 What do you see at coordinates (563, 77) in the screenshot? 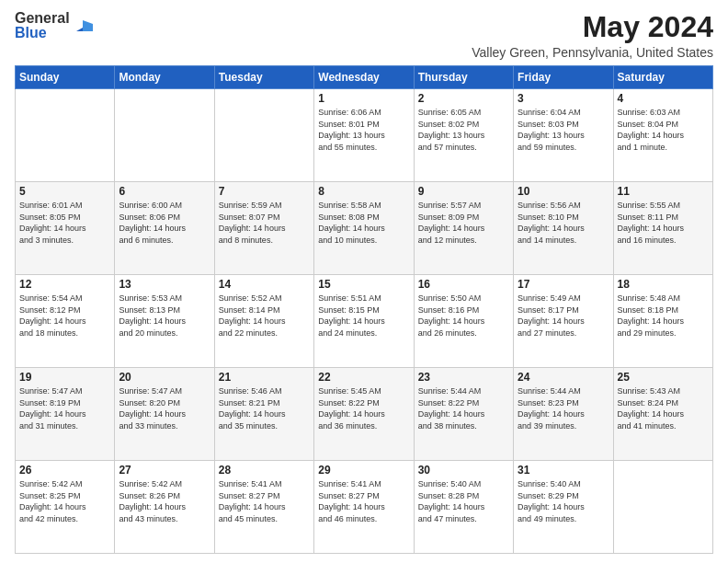
I see `col-friday: Friday` at bounding box center [563, 77].